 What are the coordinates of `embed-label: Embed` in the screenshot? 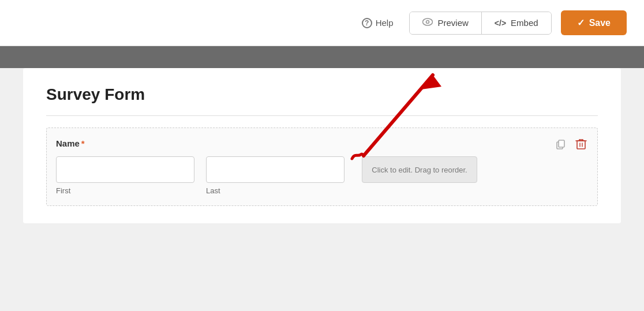 It's located at (525, 23).